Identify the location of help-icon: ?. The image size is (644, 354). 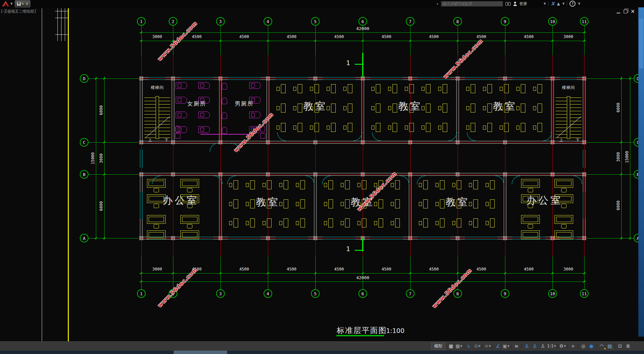
(573, 4).